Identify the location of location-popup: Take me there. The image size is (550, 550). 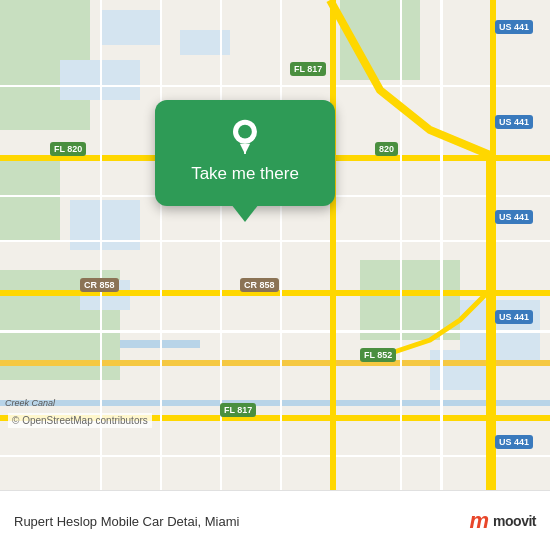
(245, 153).